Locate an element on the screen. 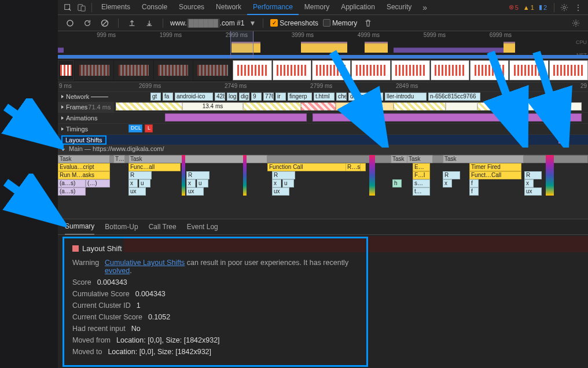 Image resolution: width=588 pixels, height=368 pixels. tab-console: Console is located at coordinates (155, 7).